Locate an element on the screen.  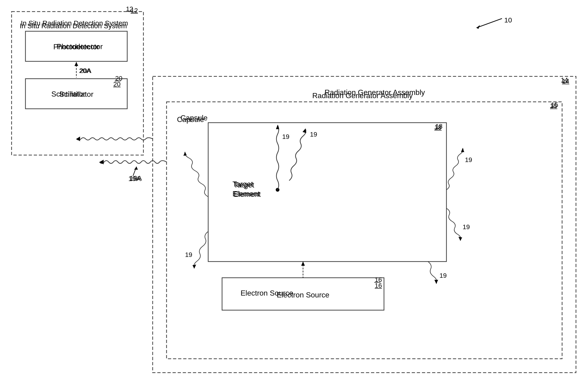
capsule-label: Capsule is located at coordinates (190, 119).